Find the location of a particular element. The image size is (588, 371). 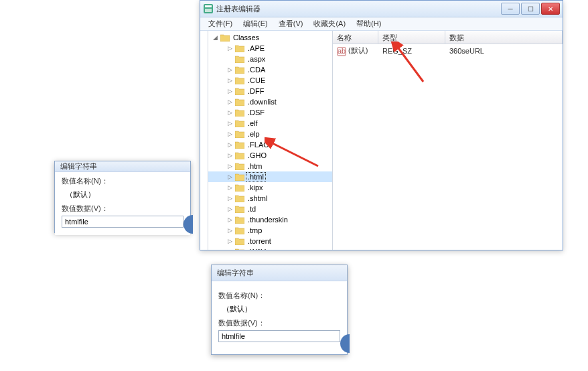

tree-node: ▷.shtml is located at coordinates (271, 198).